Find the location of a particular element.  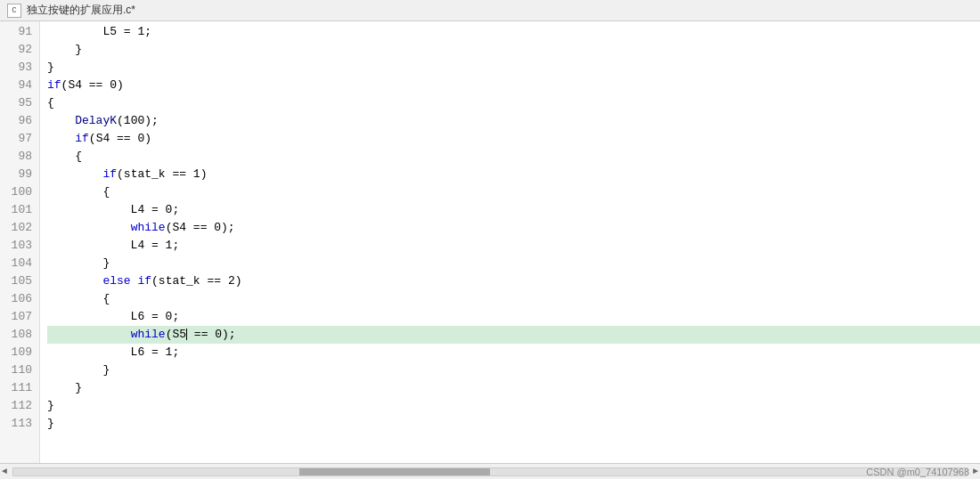

code-line: L4 = 0; is located at coordinates (513, 210).